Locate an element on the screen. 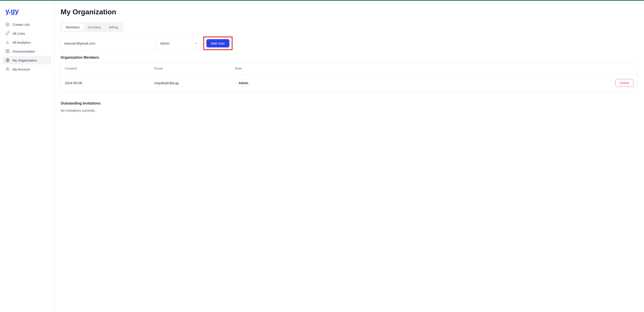  book-icon is located at coordinates (8, 51).